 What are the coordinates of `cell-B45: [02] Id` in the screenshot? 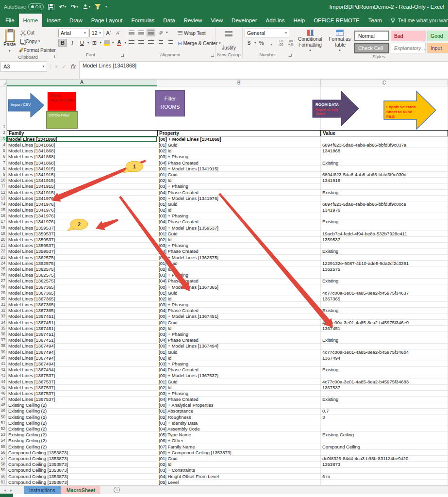 It's located at (239, 388).